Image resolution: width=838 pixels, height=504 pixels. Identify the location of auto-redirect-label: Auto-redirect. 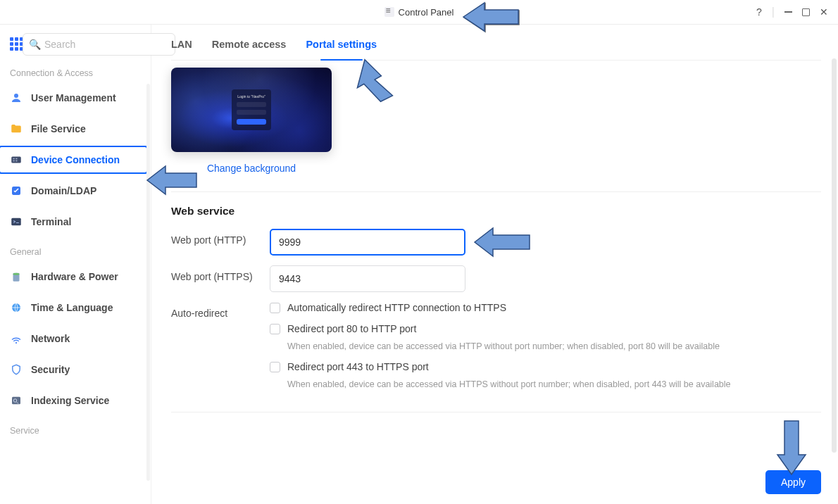
(220, 310).